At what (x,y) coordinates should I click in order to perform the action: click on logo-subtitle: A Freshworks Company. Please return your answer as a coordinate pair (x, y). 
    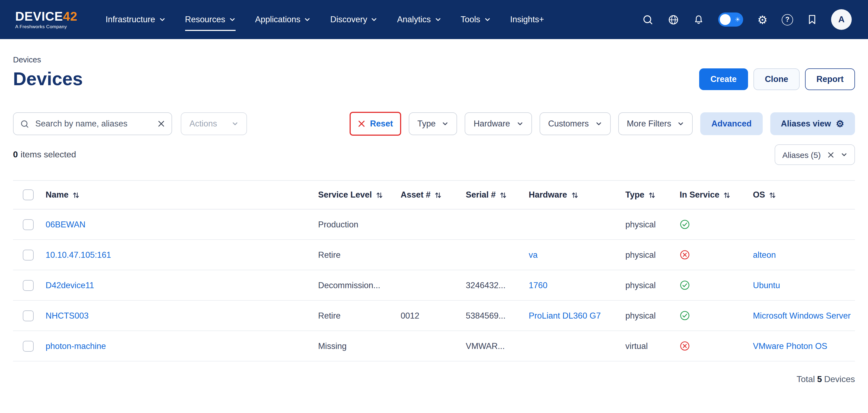
    Looking at the image, I should click on (46, 26).